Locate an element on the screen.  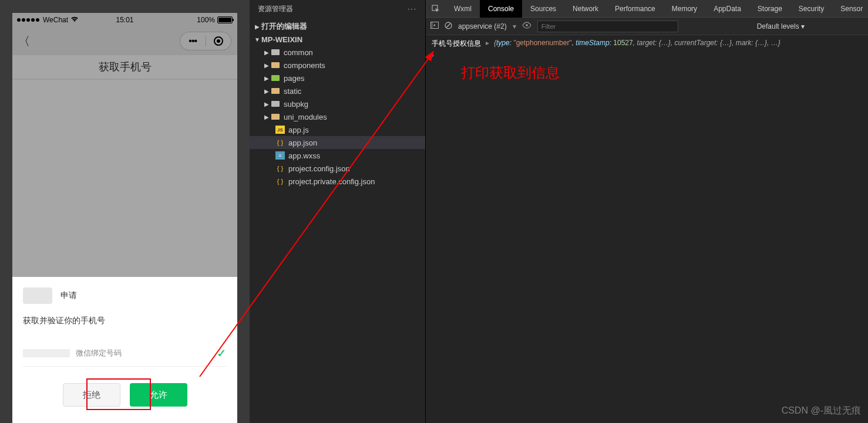
tree-item-label: subpkg is located at coordinates (296, 104).